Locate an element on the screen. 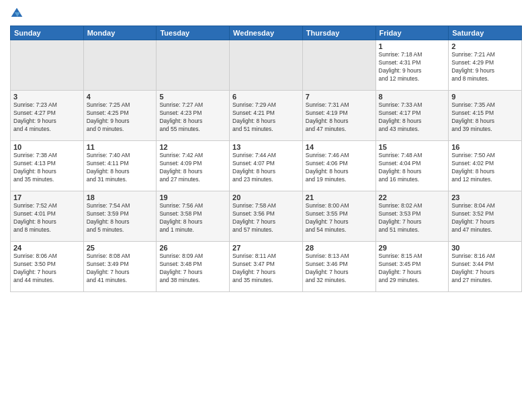 The image size is (532, 411). day-cell: 22Sunrise: 8:02 AMSunset: 3:53 PMDayligh… is located at coordinates (412, 216).